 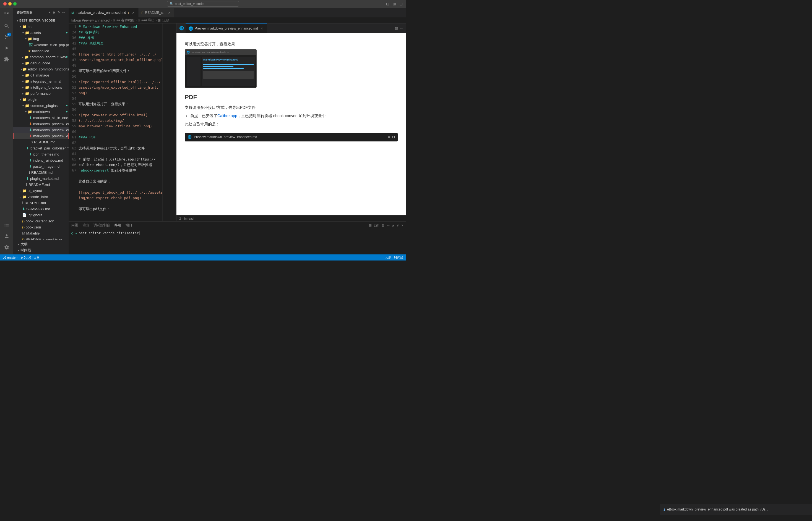 I want to click on close-button, so click(x=5, y=4).